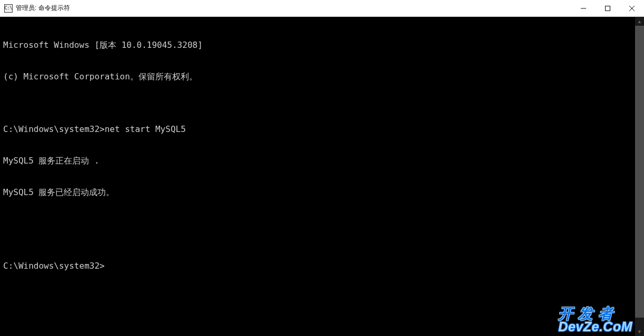  Describe the element at coordinates (639, 171) in the screenshot. I see `scrollbar-thumb` at that location.